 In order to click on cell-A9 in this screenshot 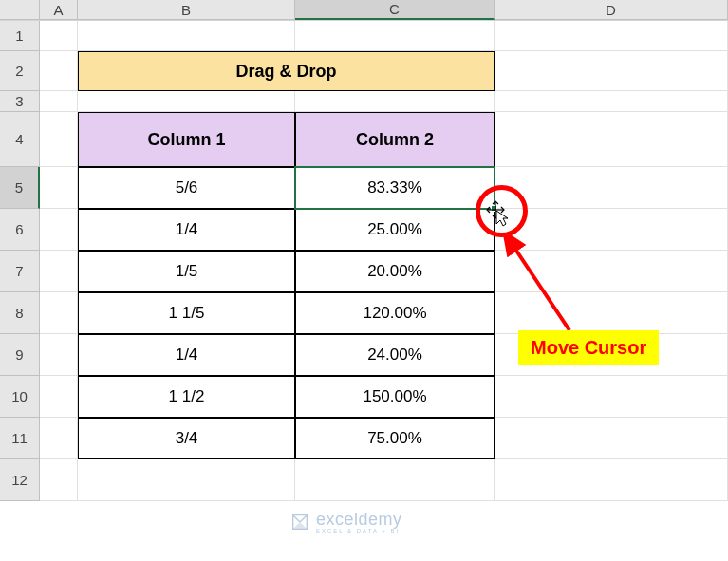, I will do `click(59, 355)`.